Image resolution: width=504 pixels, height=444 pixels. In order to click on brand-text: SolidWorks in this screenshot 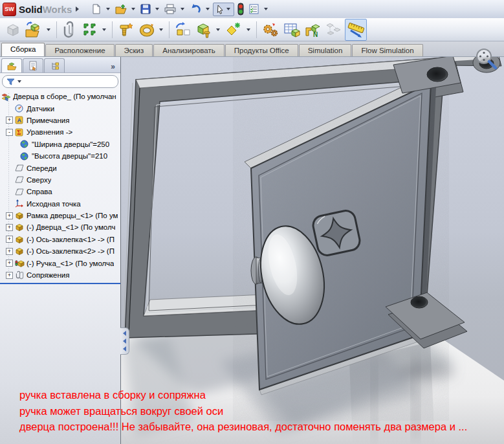, I will do `click(45, 9)`.